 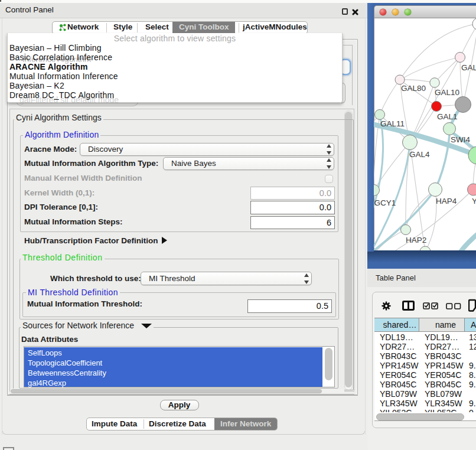 What do you see at coordinates (447, 92) in the screenshot?
I see `svg-text: GAL10` at bounding box center [447, 92].